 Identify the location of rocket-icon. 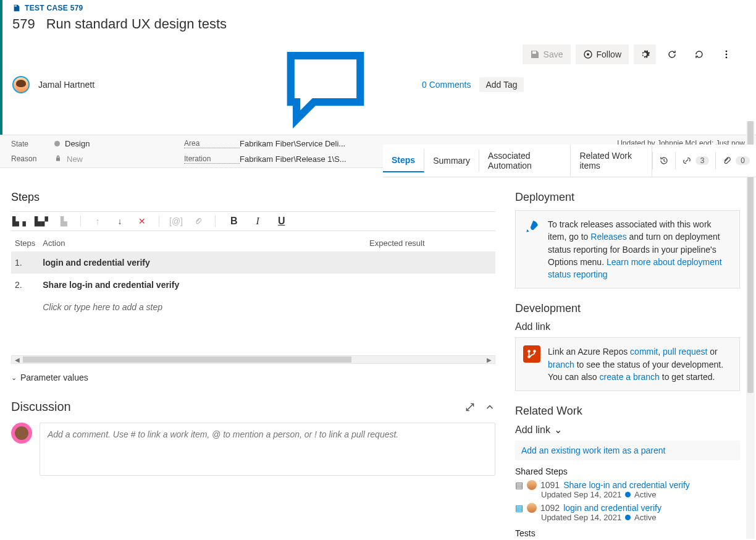
(532, 227).